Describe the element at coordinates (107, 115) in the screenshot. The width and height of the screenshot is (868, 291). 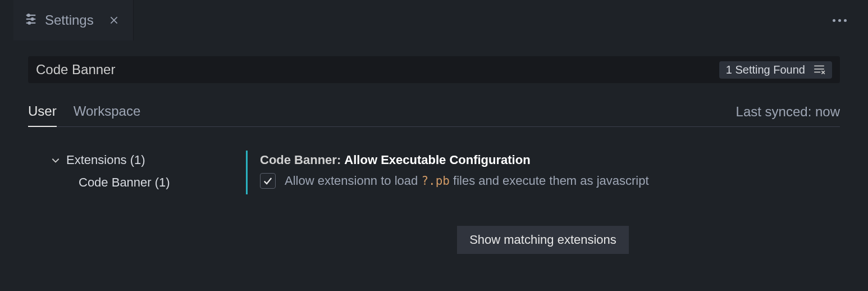
I see `scope-tab-workspace: Workspace` at that location.